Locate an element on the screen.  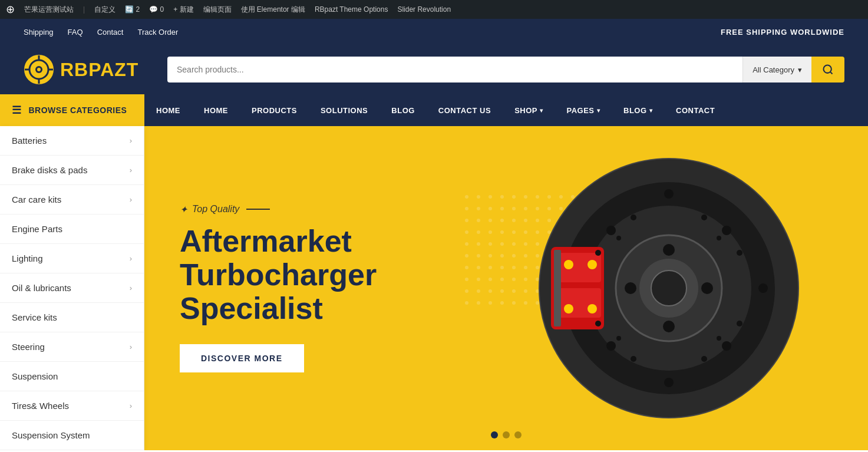
search-button is located at coordinates (828, 70).